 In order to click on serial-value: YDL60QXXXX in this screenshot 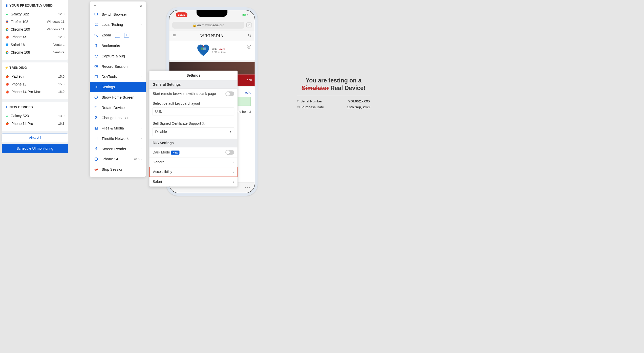, I will do `click(359, 101)`.